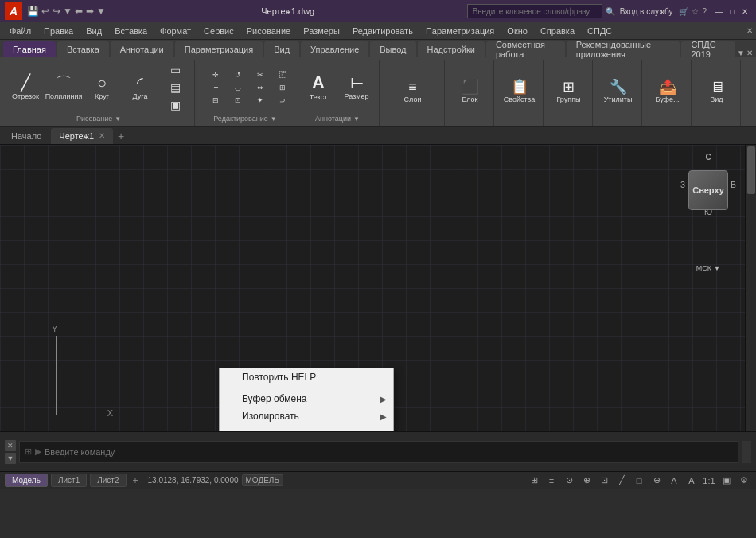  Describe the element at coordinates (732, 11) in the screenshot. I see `maximize-button: □` at that location.